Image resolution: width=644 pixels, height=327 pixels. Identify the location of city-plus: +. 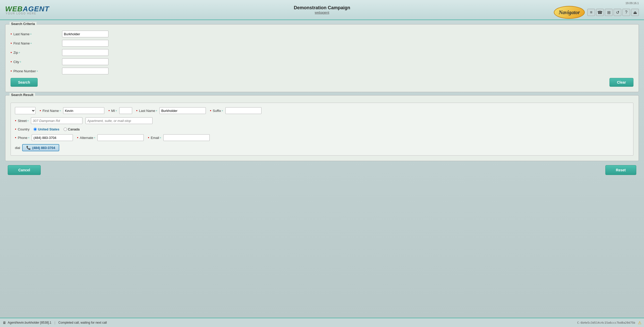
(20, 62).